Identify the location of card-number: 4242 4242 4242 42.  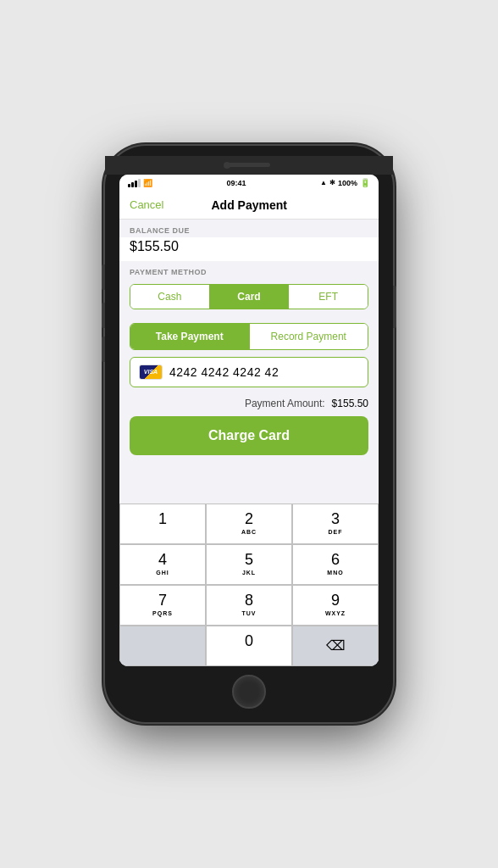
(224, 372).